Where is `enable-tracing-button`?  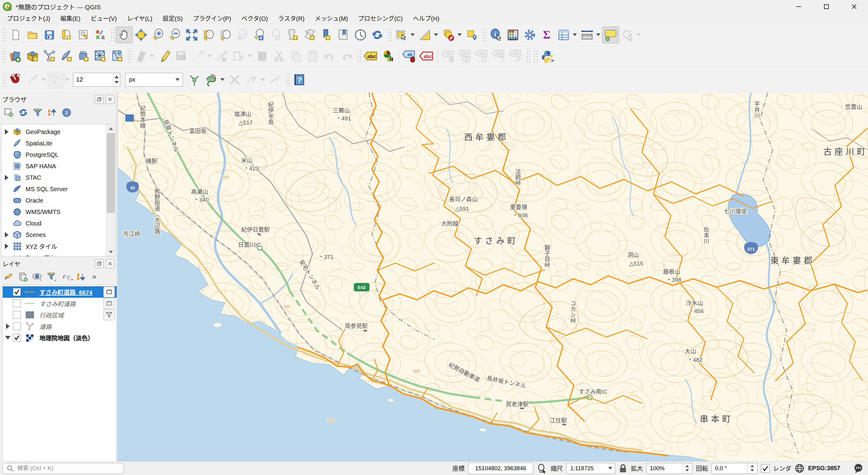 enable-tracing-button is located at coordinates (275, 80).